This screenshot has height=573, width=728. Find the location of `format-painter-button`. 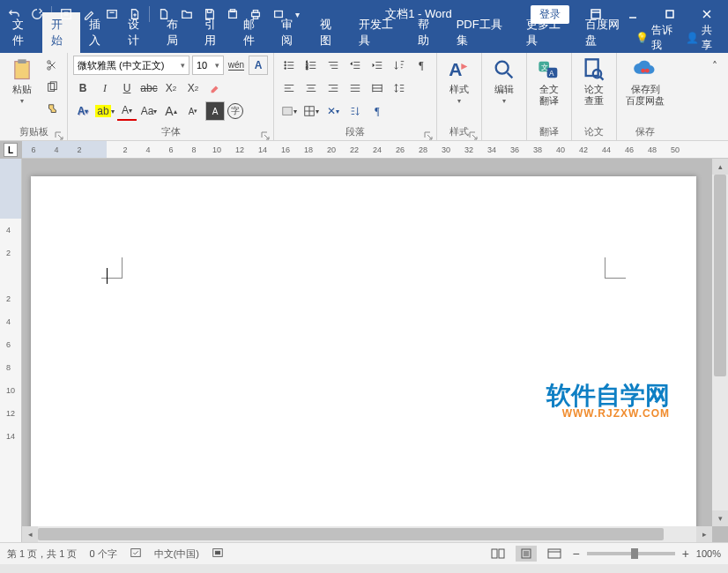

format-painter-button is located at coordinates (52, 109).